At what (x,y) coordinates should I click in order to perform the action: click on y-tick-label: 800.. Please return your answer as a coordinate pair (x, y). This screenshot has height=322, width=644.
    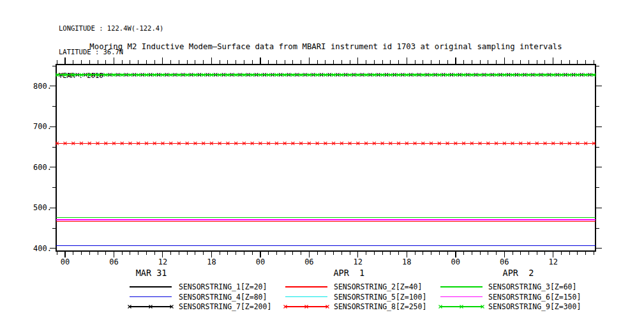
    Looking at the image, I should click on (42, 86).